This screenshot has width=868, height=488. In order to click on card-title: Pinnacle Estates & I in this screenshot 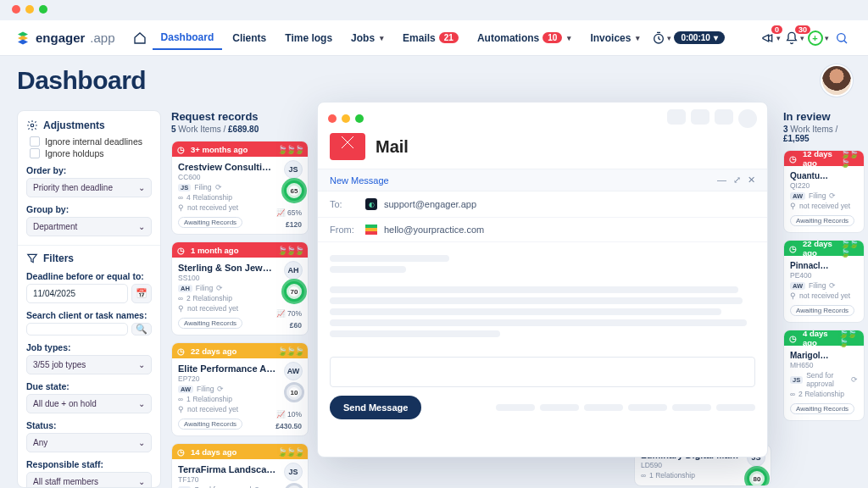, I will do `click(811, 266)`.